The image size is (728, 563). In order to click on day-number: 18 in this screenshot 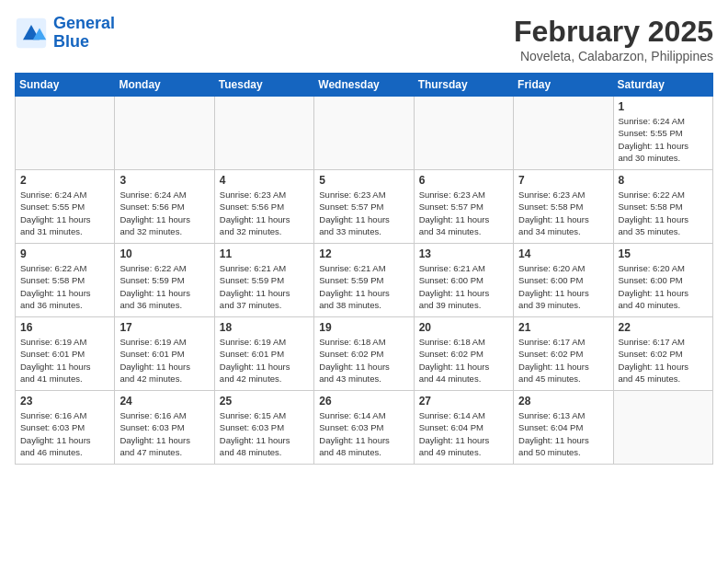, I will do `click(265, 327)`.